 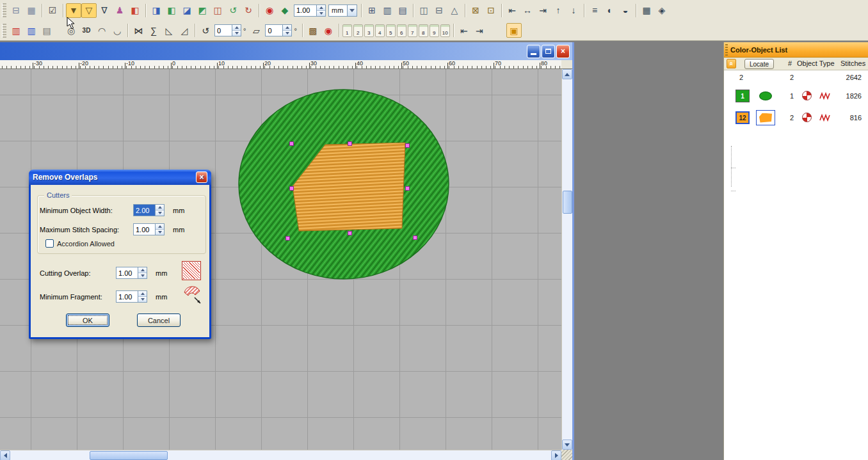 I want to click on mirror-merge-icon: ⋈, so click(x=138, y=31).